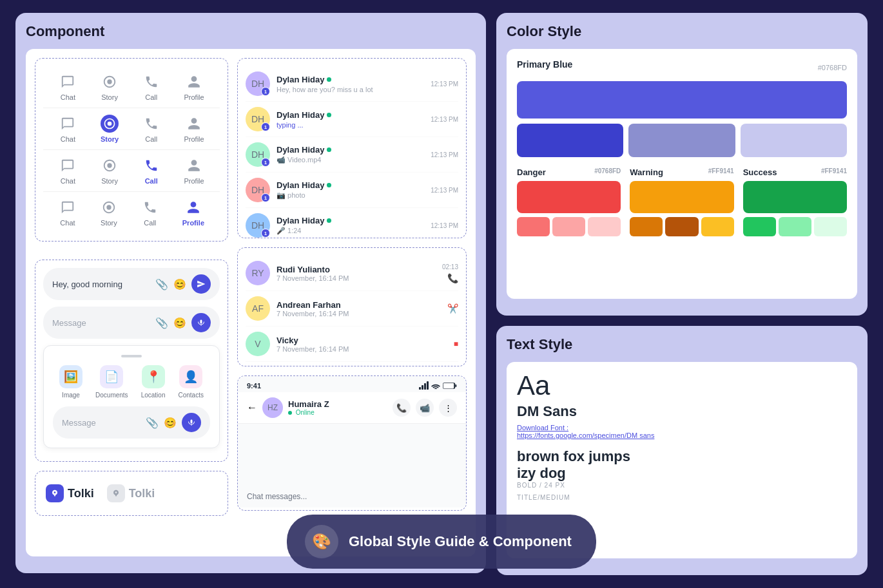 The height and width of the screenshot is (588, 883). Describe the element at coordinates (352, 443) in the screenshot. I see `phone-mockup: 9:41` at that location.